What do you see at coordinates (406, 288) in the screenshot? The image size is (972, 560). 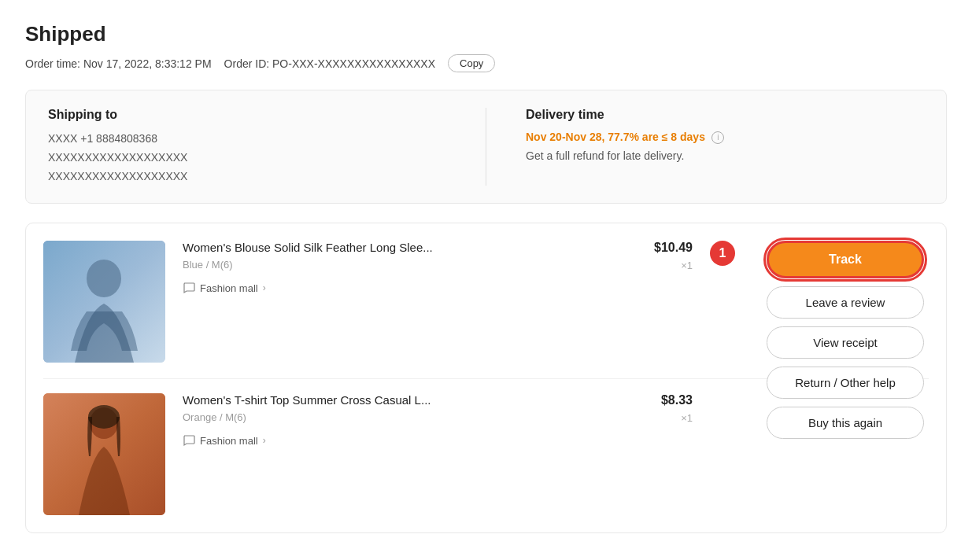 I see `item-store-1: Fashion mall ›` at bounding box center [406, 288].